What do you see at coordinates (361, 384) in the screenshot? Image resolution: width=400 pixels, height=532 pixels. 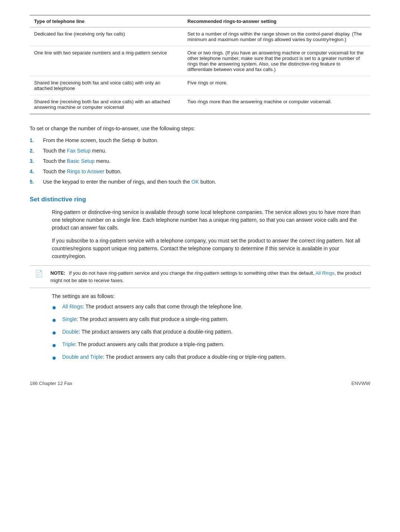 I see `footer-right: ENVWW` at bounding box center [361, 384].